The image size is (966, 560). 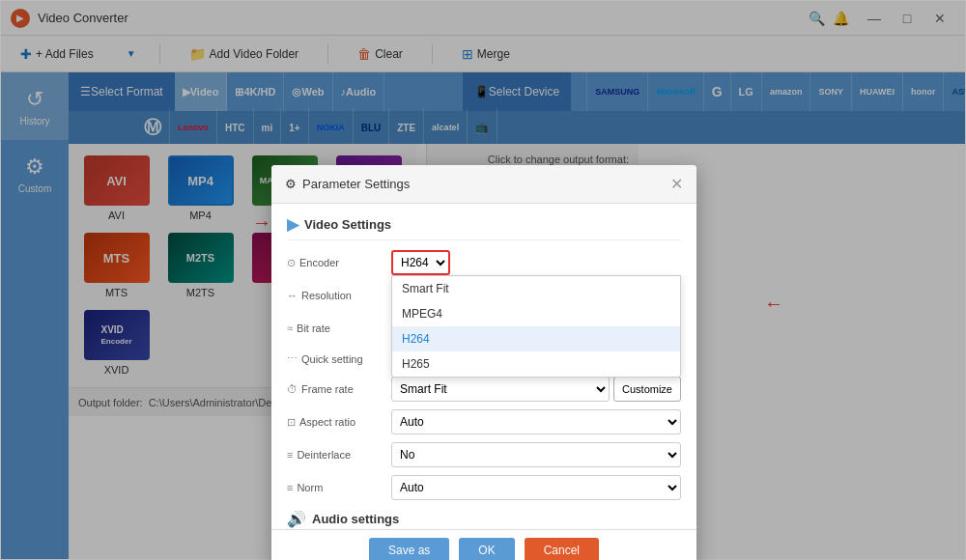 I want to click on modal-close-button: ✕, so click(x=676, y=183).